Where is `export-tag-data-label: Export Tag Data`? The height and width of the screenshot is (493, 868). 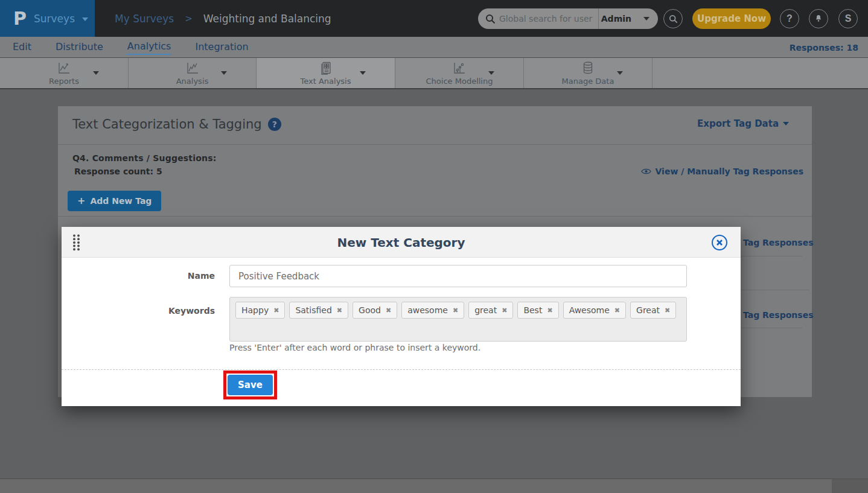 export-tag-data-label: Export Tag Data is located at coordinates (738, 124).